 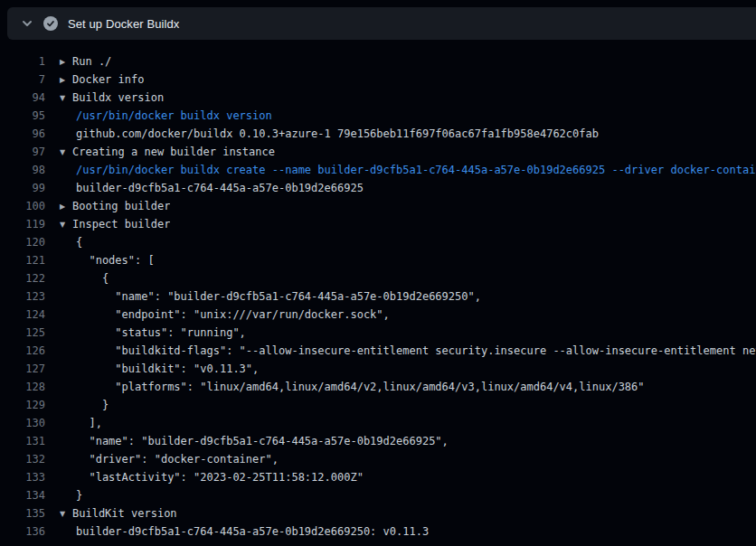 I want to click on log-line: 134 }, so click(x=378, y=495).